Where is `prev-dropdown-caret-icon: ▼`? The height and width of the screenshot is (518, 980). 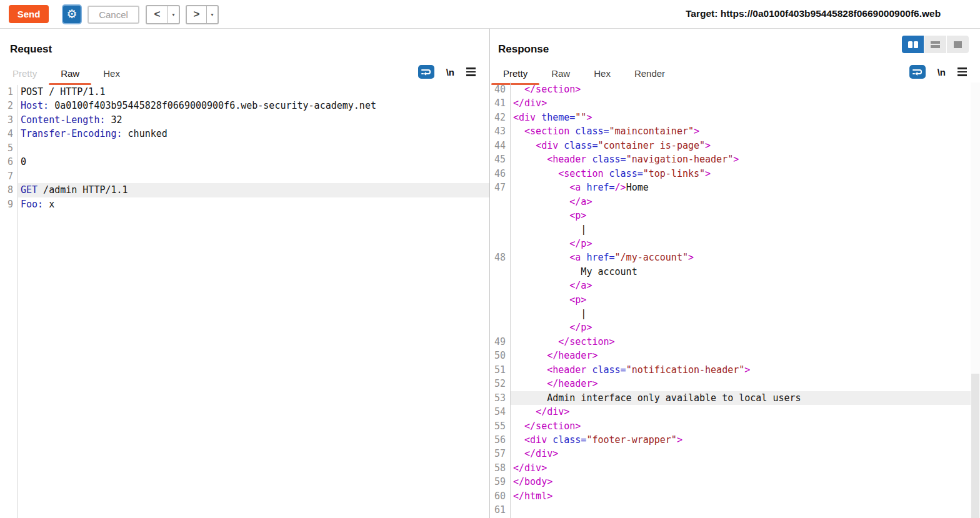 prev-dropdown-caret-icon: ▼ is located at coordinates (174, 15).